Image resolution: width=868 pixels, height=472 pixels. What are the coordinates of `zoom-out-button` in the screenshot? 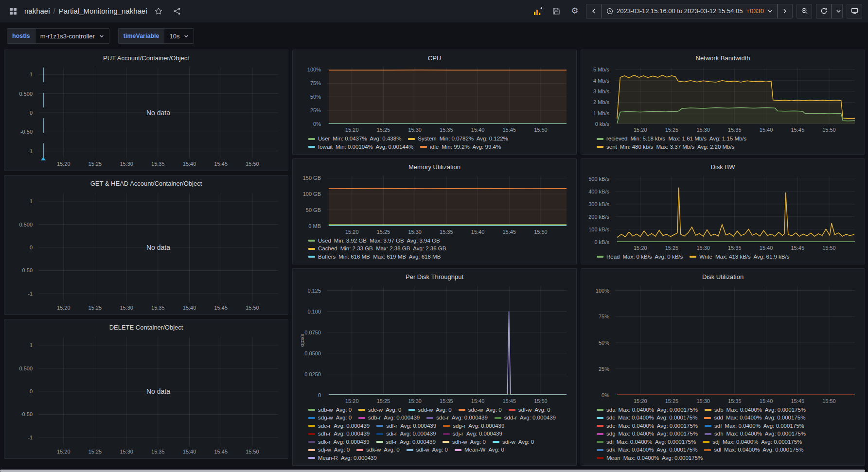 It's located at (804, 11).